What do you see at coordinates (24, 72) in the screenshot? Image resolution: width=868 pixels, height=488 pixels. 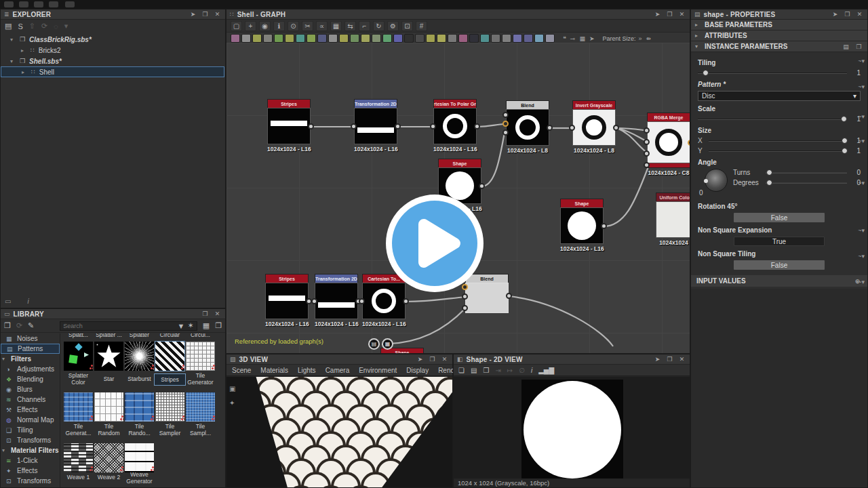 I see `chevron-right-icon: ▸` at bounding box center [24, 72].